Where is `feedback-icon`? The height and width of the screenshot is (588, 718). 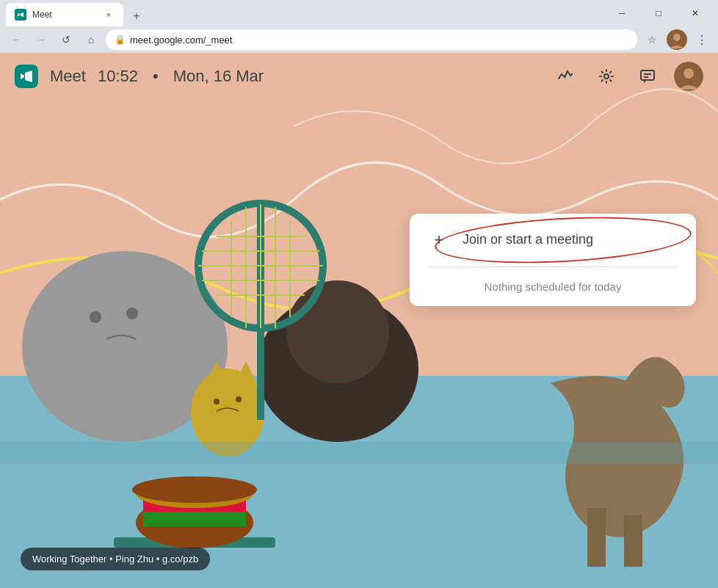 feedback-icon is located at coordinates (648, 76).